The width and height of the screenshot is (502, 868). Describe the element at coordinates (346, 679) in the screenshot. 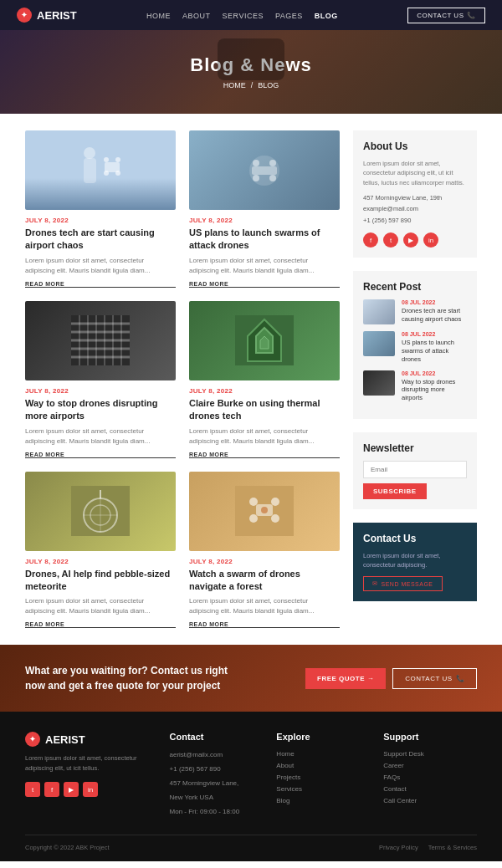

I see `free-quote-button: FREE QUOTE →` at that location.